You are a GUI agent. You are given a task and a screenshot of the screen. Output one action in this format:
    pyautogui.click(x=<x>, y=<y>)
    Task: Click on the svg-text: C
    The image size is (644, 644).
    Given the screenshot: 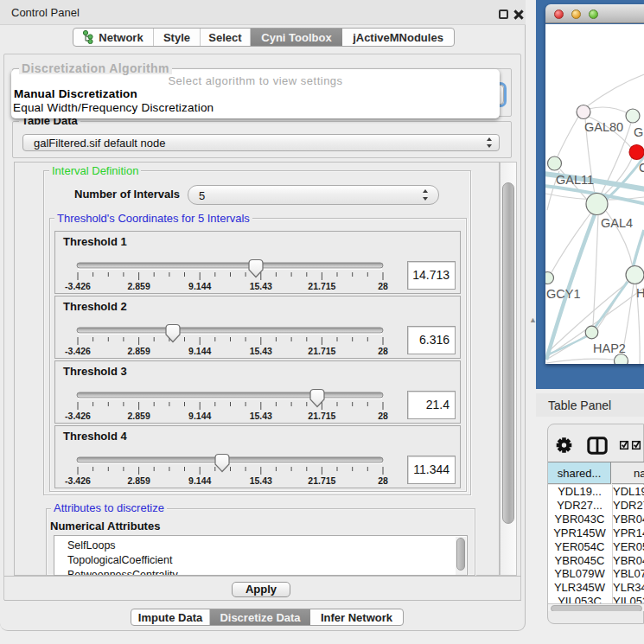 What is the action you would take?
    pyautogui.click(x=641, y=168)
    